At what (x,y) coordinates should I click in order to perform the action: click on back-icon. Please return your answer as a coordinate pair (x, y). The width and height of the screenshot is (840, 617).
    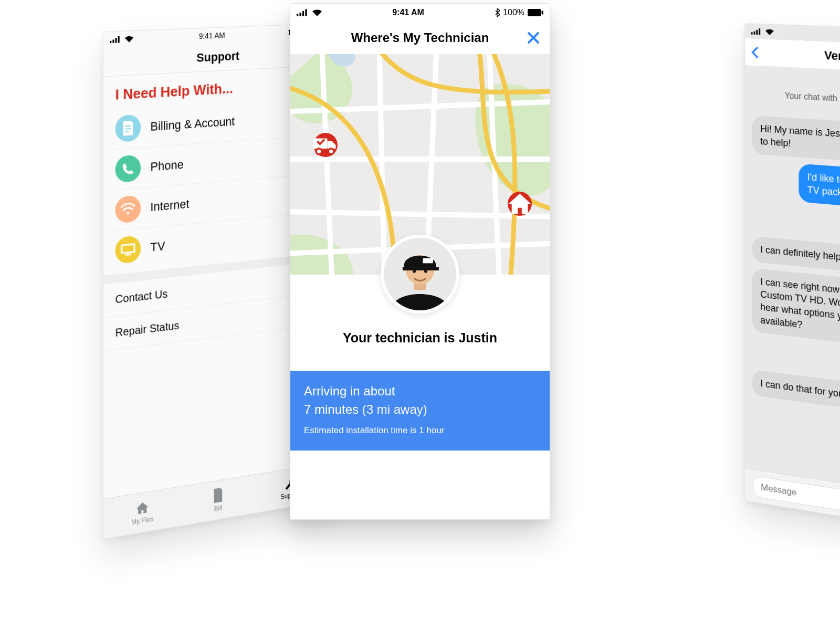
    Looking at the image, I should click on (755, 53).